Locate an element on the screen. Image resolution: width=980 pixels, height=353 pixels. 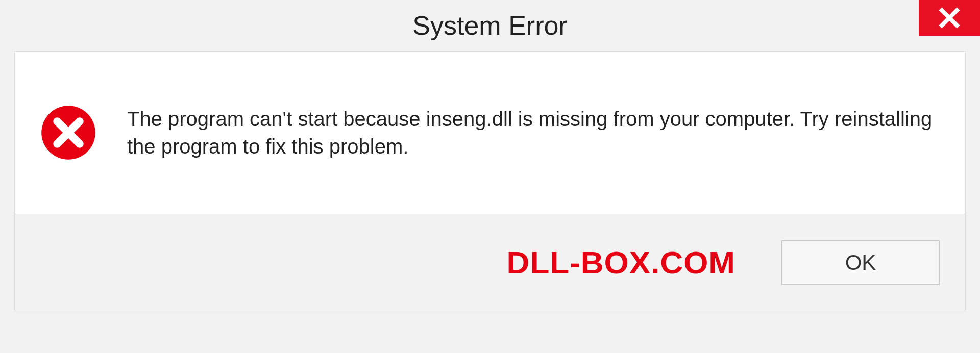
dialog-title: System Error is located at coordinates (490, 26).